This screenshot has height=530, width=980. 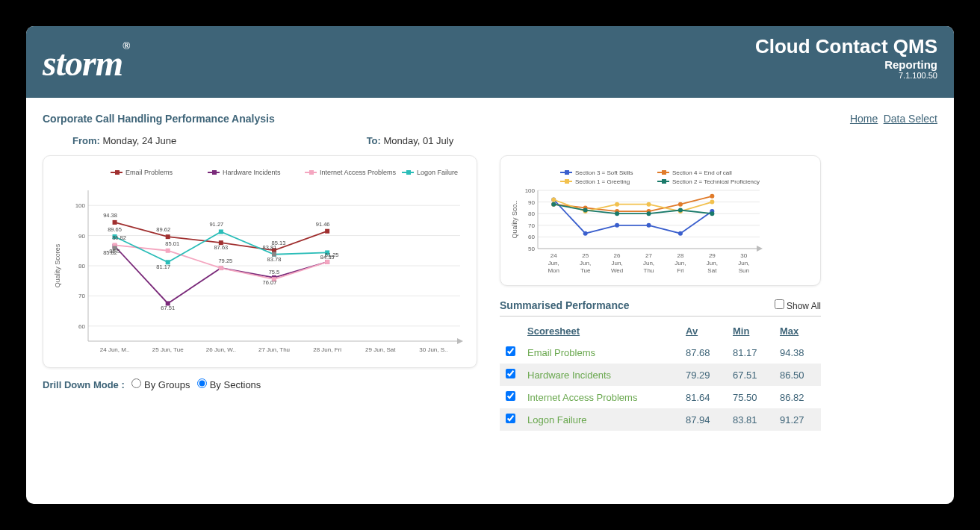 I want to click on svg-text: 67.51, so click(x=167, y=308).